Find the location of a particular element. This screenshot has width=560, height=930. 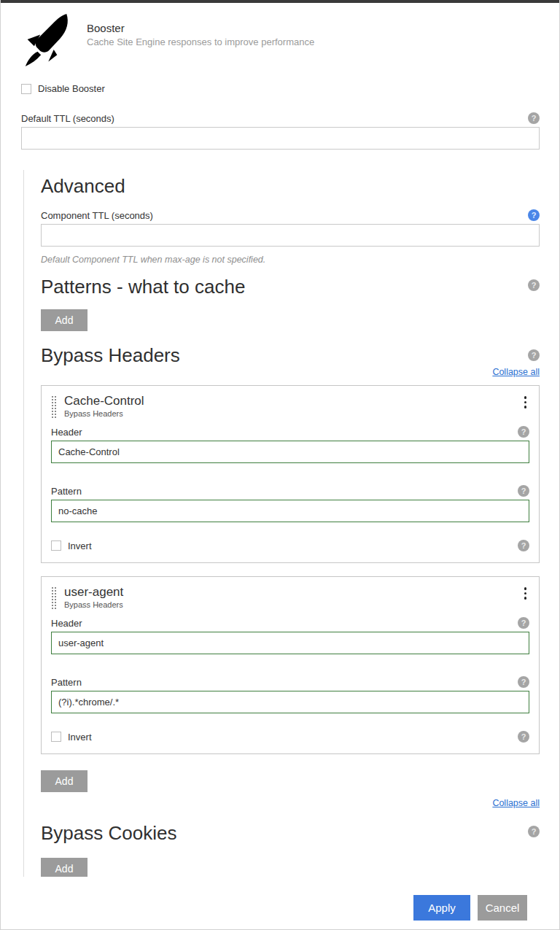

bypass-cookies-section-head: Bypass Cookies ? is located at coordinates (290, 833).